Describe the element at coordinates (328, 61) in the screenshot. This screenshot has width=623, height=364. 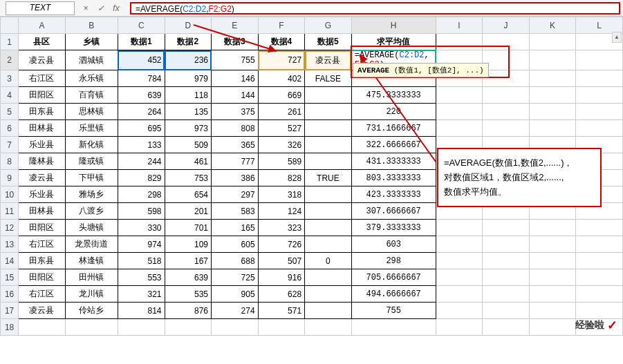
I see `cell: 凌云县` at that location.